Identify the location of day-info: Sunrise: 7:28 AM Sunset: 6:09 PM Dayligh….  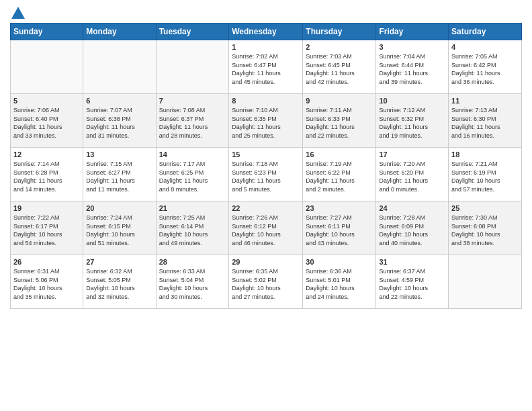
(412, 230).